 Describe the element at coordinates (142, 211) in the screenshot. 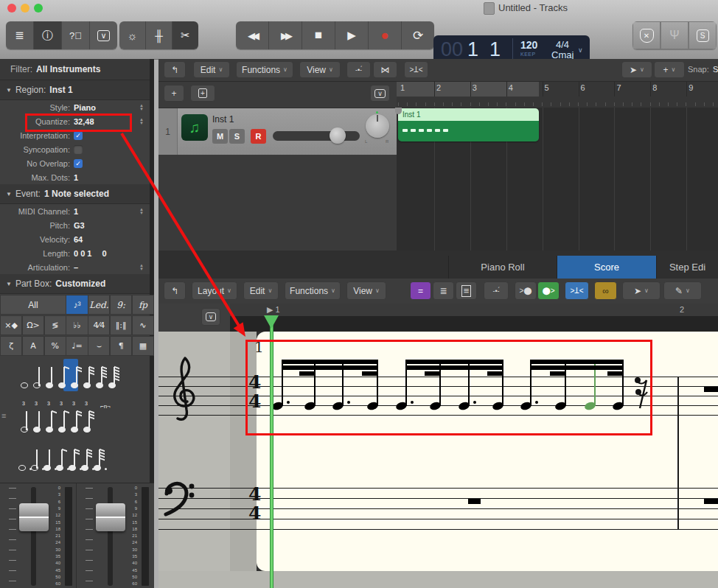

I see `midi-channel-stepper: ▲▼` at that location.